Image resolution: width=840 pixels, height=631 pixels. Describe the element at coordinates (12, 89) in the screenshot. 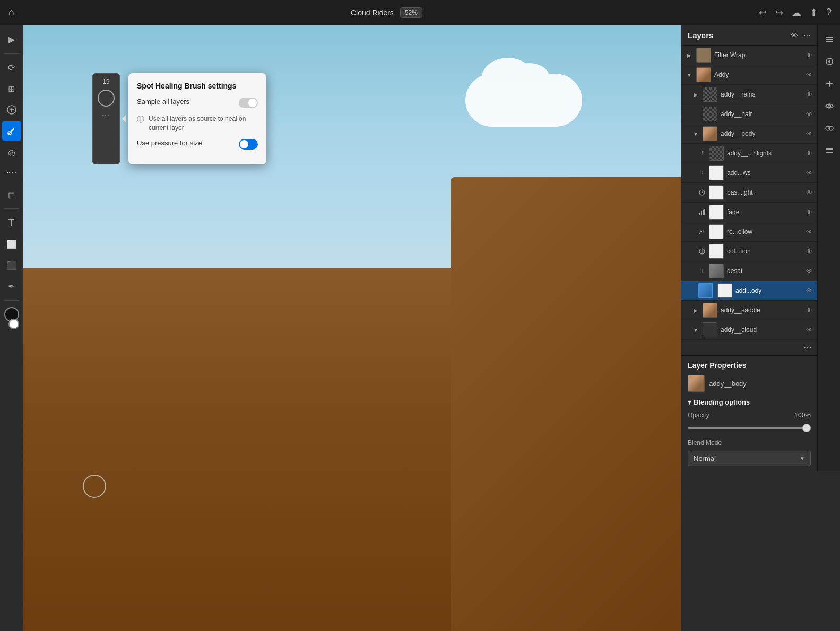

I see `tool-crop: ⊞` at that location.